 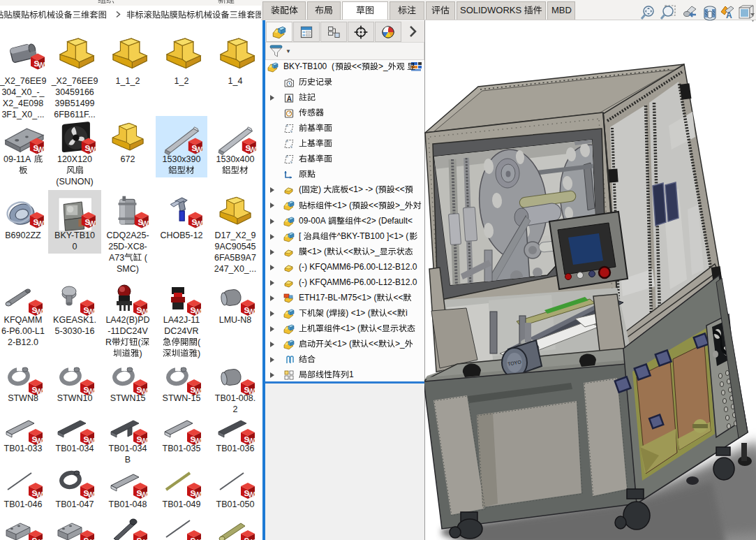 I want to click on svg-text: R, so click(x=109, y=342).